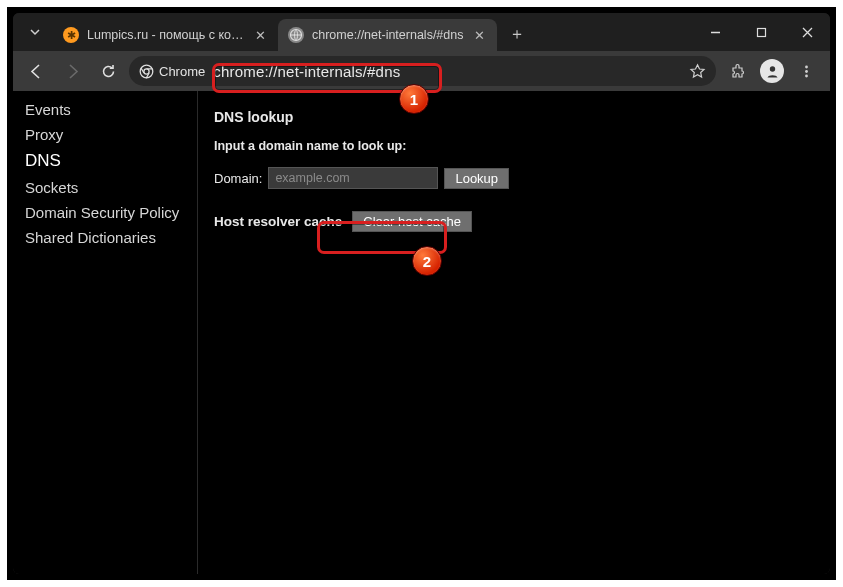 This screenshot has width=843, height=587. What do you see at coordinates (182, 72) in the screenshot?
I see `chrome-chip-label: Chrome` at bounding box center [182, 72].